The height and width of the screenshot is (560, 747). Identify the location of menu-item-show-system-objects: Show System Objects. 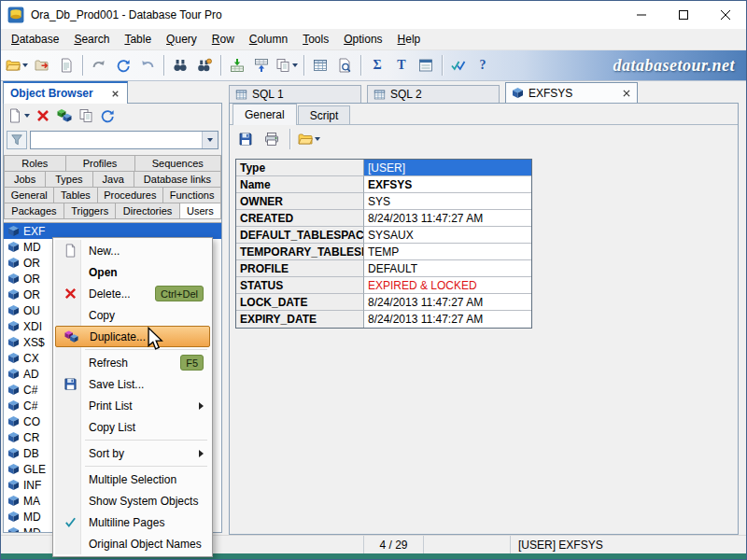
(133, 500).